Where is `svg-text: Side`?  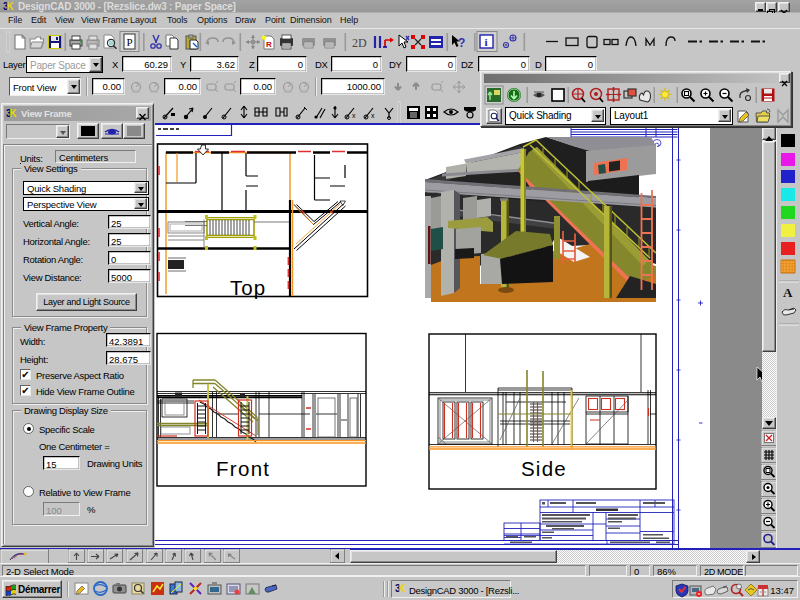 svg-text: Side is located at coordinates (544, 468).